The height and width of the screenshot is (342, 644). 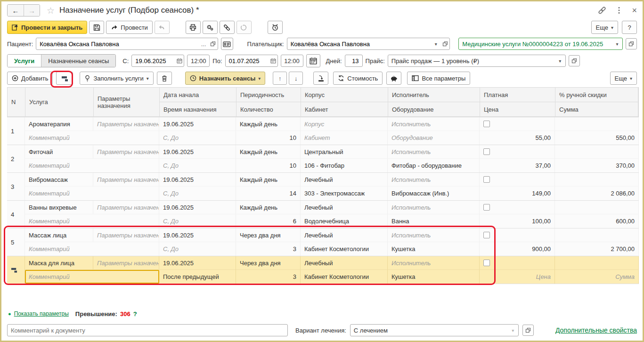 I want to click on to-time-field: 12:00, so click(x=292, y=61).